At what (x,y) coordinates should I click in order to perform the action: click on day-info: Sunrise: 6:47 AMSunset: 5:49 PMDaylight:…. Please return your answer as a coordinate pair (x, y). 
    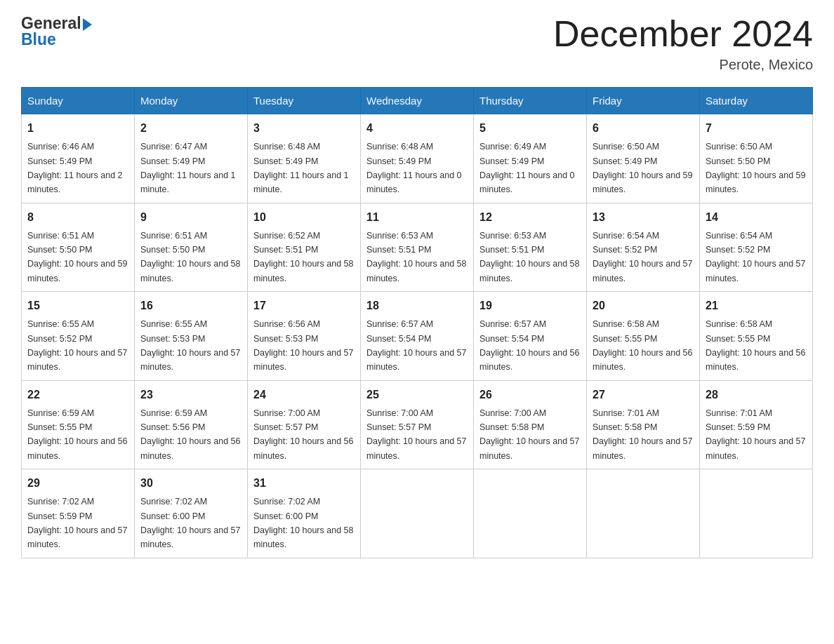
    Looking at the image, I should click on (188, 168).